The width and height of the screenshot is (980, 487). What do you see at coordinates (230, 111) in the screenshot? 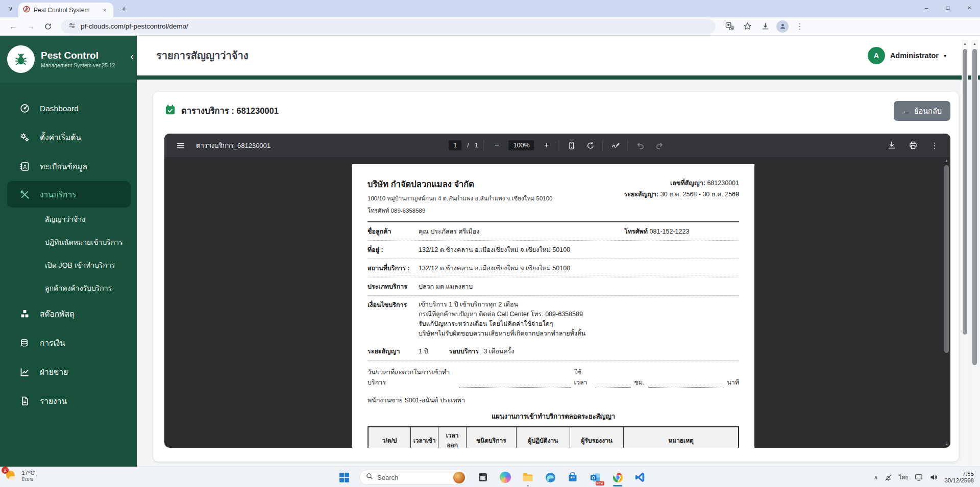
I see `card-title: ตารางบริการ : 681230001` at bounding box center [230, 111].